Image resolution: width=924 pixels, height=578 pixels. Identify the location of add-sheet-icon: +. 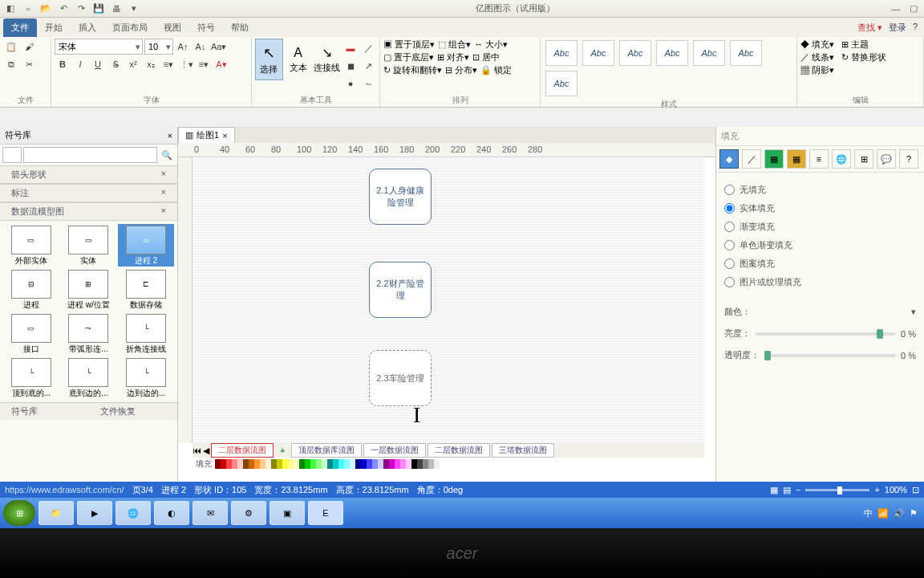
(282, 450).